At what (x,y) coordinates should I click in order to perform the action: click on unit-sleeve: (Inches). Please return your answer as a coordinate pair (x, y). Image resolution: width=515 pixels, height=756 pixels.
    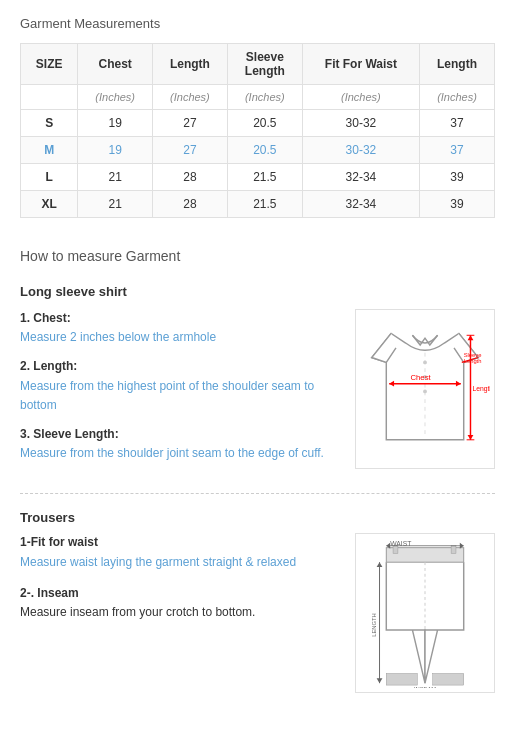
    Looking at the image, I should click on (264, 98).